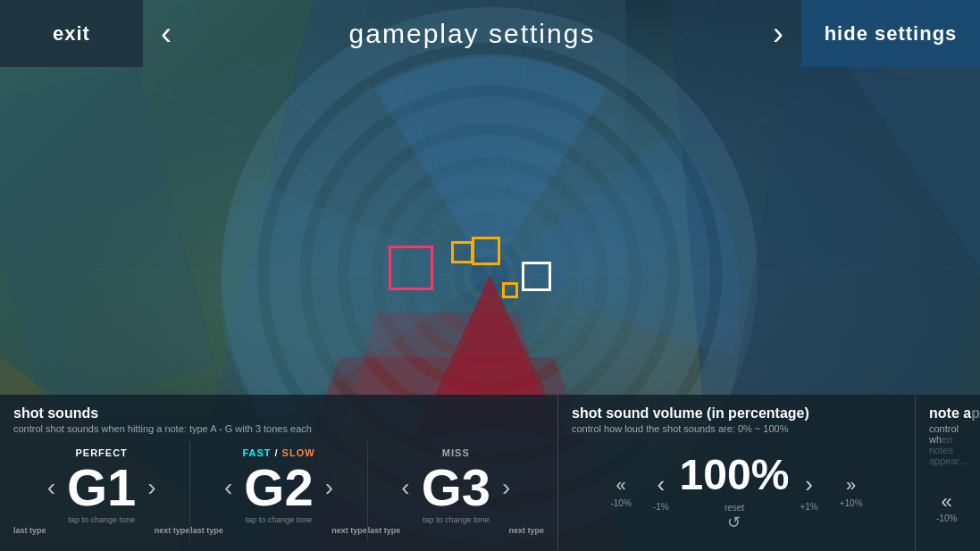 This screenshot has height=551, width=980. What do you see at coordinates (229, 488) in the screenshot?
I see `note-g2-prev-button: ‹` at bounding box center [229, 488].